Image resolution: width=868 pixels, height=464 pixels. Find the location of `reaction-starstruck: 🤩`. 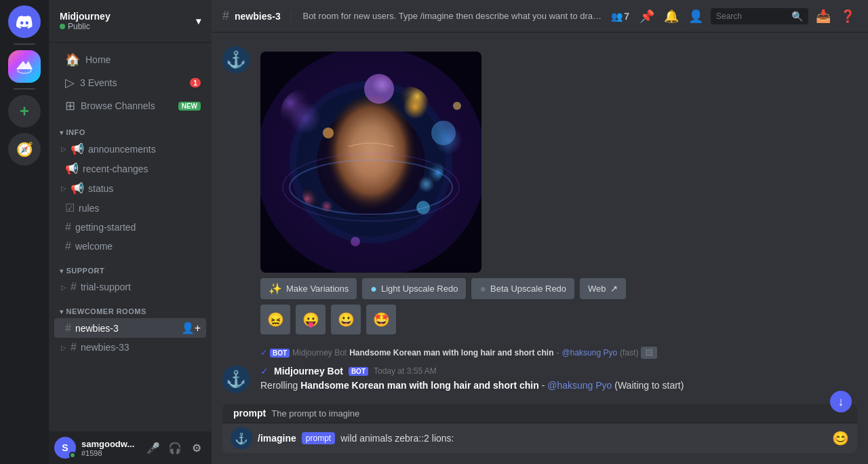

reaction-starstruck: 🤩 is located at coordinates (381, 320).